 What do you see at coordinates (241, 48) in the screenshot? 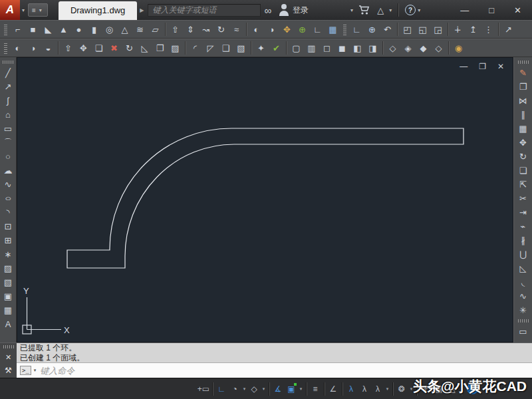
I see `color-edges-icon: ▧` at bounding box center [241, 48].